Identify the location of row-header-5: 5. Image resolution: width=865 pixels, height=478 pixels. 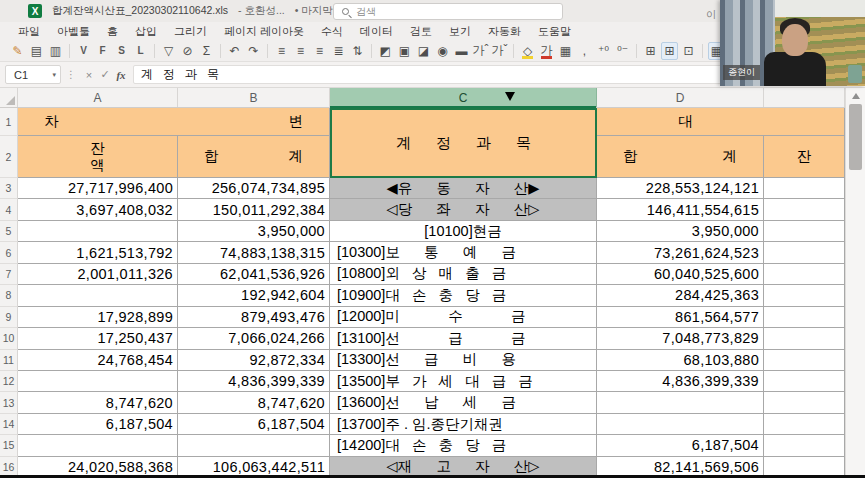
(9, 232).